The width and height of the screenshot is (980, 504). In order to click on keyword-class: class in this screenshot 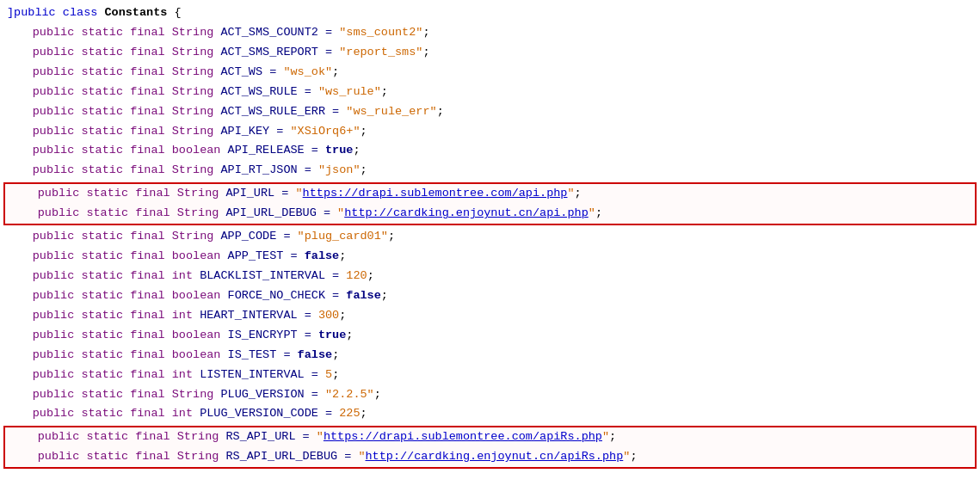, I will do `click(81, 14)`.